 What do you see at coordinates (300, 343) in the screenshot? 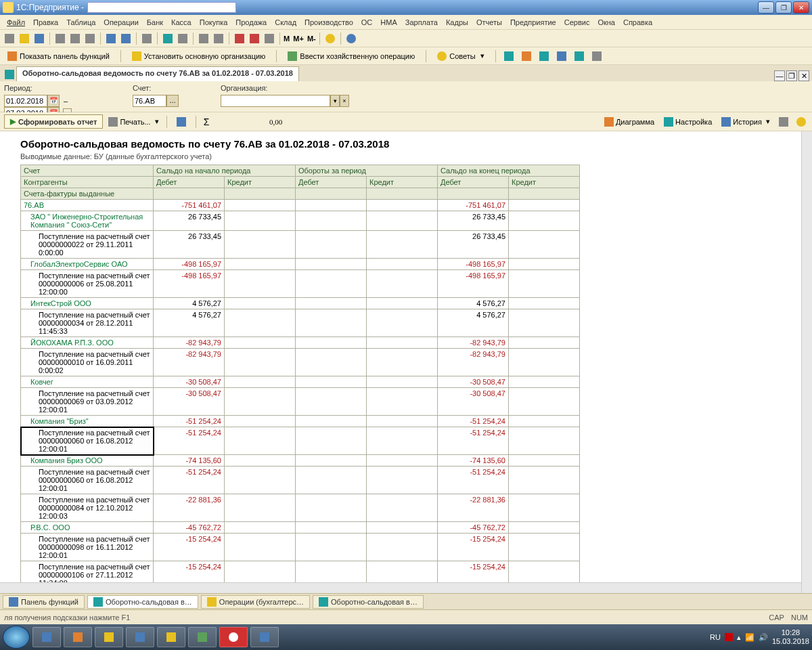
I see `table-row: ЙОКОХАМА Р.П.З. ООО-82 943,79-82 943,79` at bounding box center [300, 343].